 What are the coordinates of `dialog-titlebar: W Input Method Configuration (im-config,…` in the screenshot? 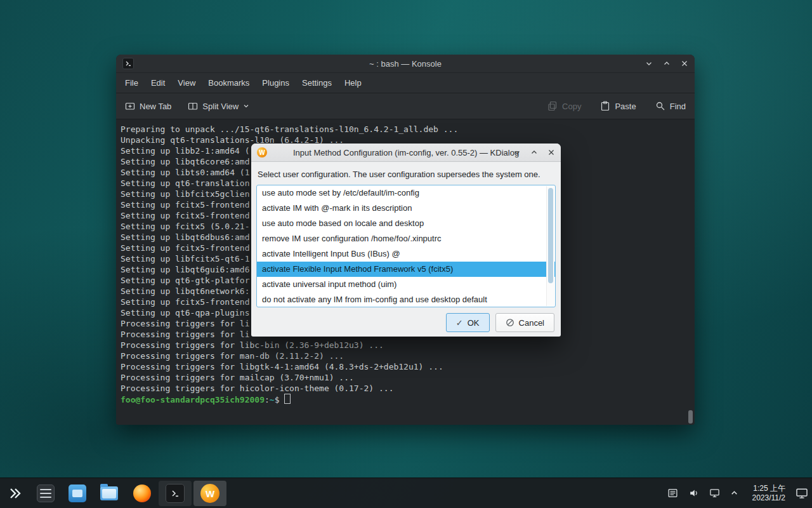 It's located at (406, 152).